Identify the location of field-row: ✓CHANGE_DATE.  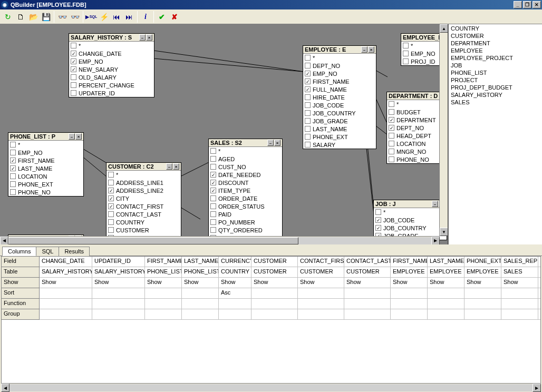
(112, 54).